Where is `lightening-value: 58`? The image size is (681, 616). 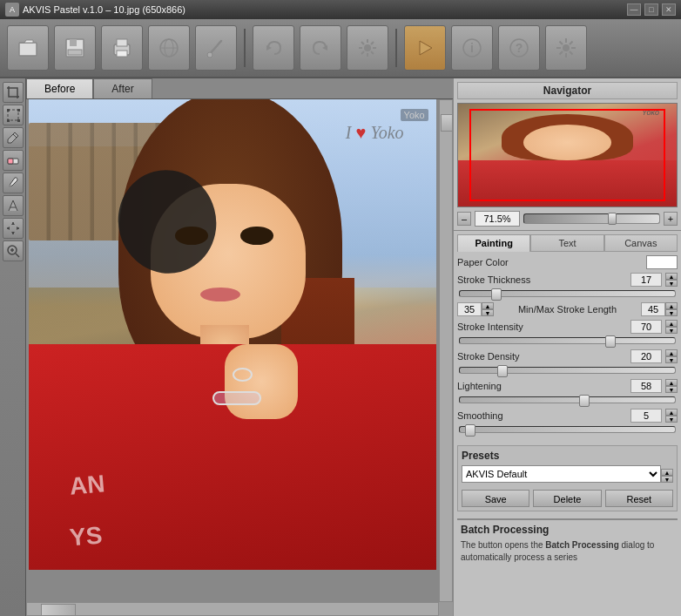 lightening-value: 58 is located at coordinates (646, 386).